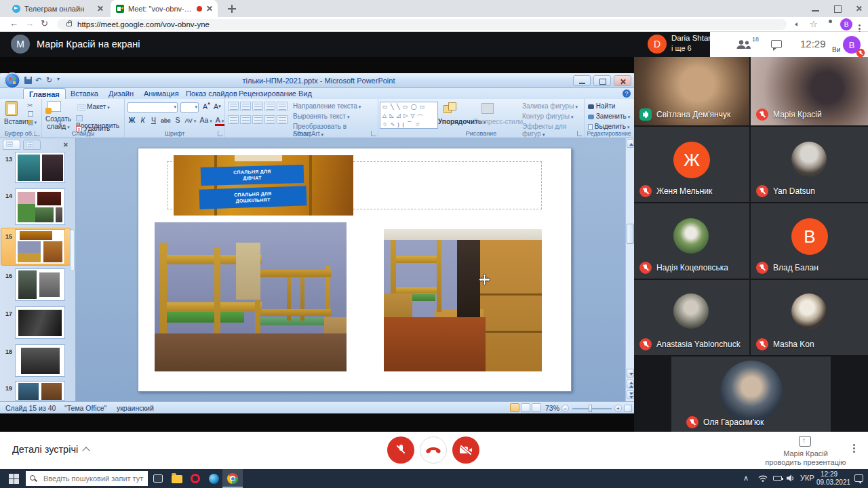 The height and width of the screenshot is (488, 868). What do you see at coordinates (84, 94) in the screenshot?
I see `tab-insert: Вставка` at bounding box center [84, 94].